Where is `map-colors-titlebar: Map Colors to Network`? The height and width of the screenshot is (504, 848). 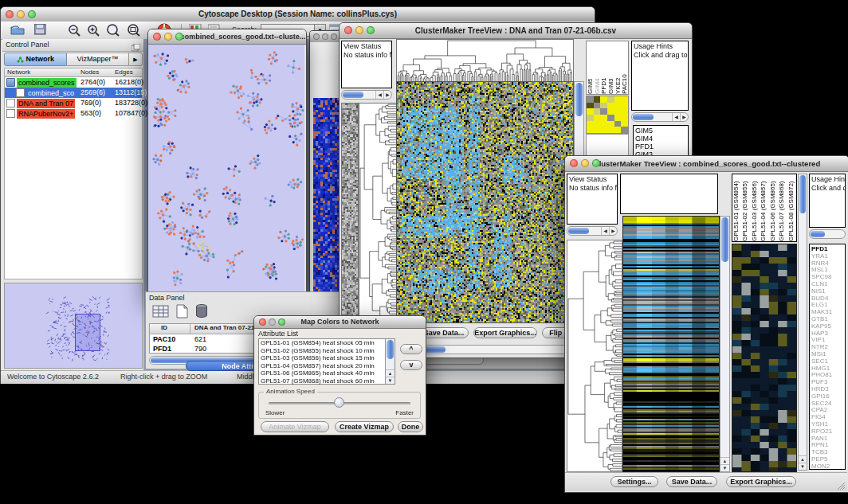 map-colors-titlebar: Map Colors to Network is located at coordinates (340, 322).